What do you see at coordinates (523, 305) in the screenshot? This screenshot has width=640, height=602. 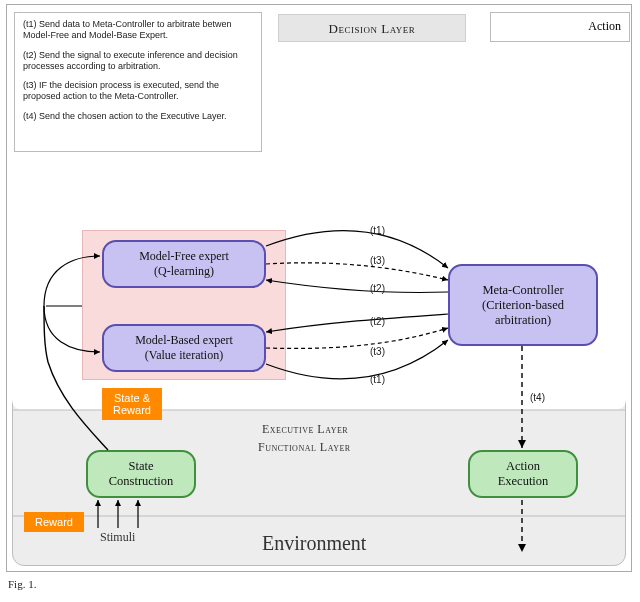 I see `meta-controller: Meta-Controller (Criterion-based arbitra…` at bounding box center [523, 305].